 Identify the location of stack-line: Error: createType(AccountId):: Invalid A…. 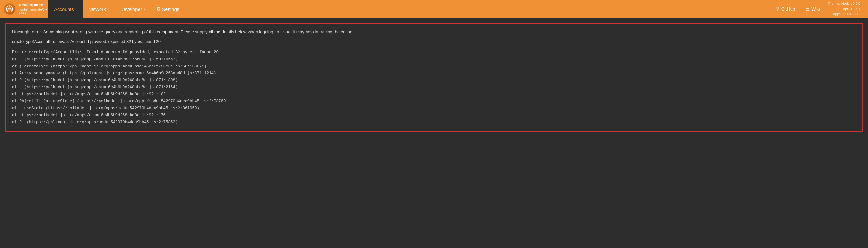
(434, 52).